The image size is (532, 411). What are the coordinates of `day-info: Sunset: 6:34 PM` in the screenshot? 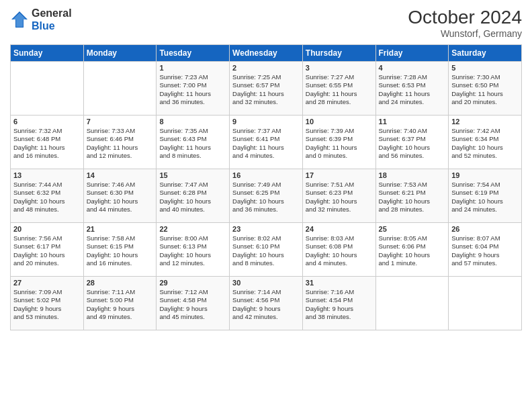 It's located at (485, 139).